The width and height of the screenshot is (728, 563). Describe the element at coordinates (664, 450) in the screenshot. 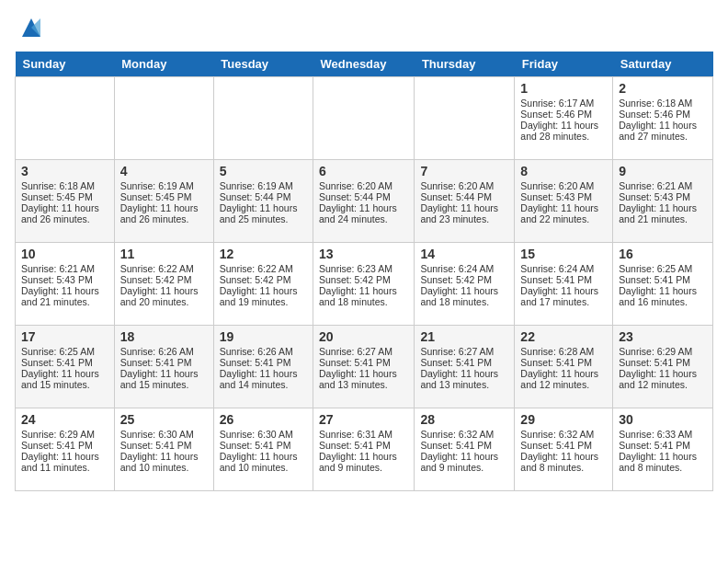

I see `calendar-cell: 30Sunrise: 6:33 AMSunset: 5:41 PMDayligh…` at that location.